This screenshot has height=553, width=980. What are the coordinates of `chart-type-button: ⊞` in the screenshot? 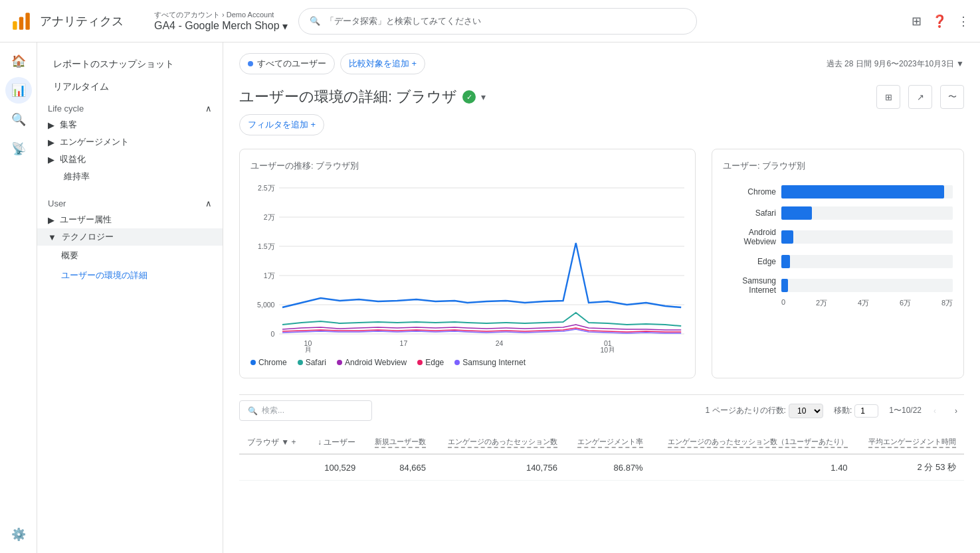 It's located at (888, 97).